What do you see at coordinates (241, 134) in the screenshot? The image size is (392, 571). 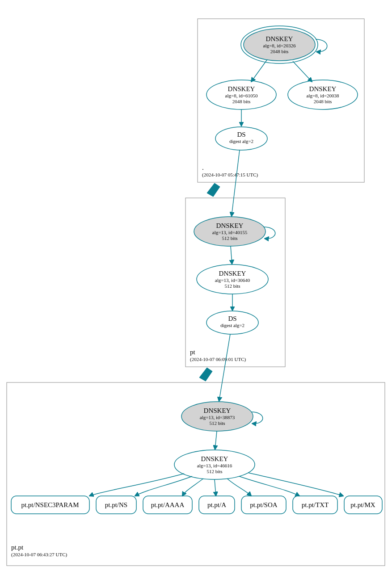 I see `node-root-ds-title: DS` at bounding box center [241, 134].